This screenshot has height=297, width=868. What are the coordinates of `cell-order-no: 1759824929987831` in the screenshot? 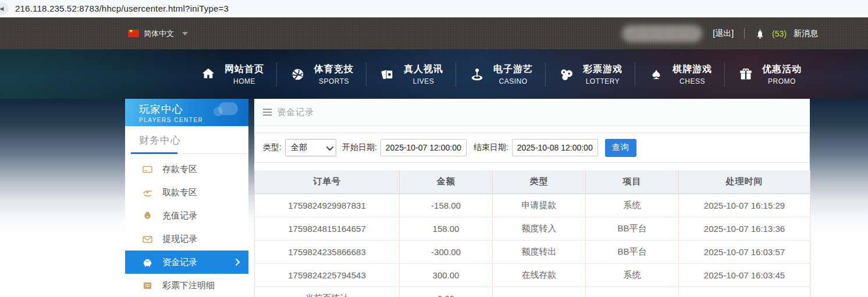 It's located at (327, 205).